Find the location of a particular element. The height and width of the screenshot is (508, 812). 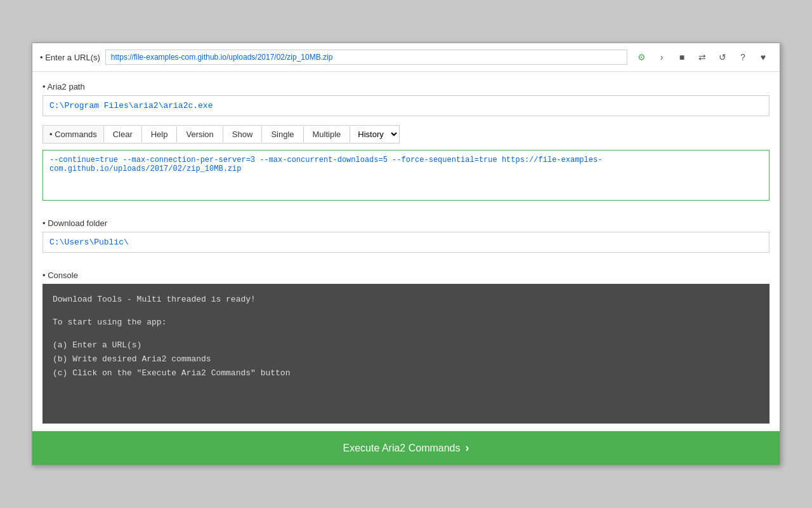

show-button: Show is located at coordinates (243, 135).